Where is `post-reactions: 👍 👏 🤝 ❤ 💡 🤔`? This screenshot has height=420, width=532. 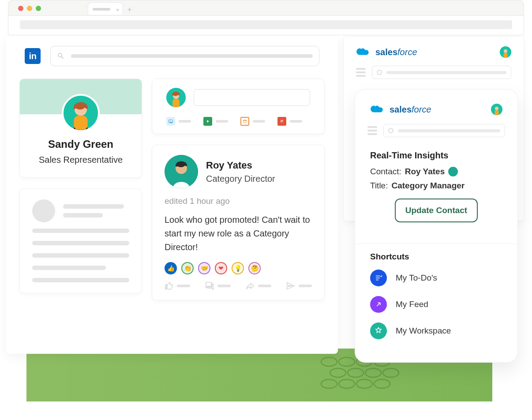 post-reactions: 👍 👏 🤝 ❤ 💡 🤔 is located at coordinates (238, 268).